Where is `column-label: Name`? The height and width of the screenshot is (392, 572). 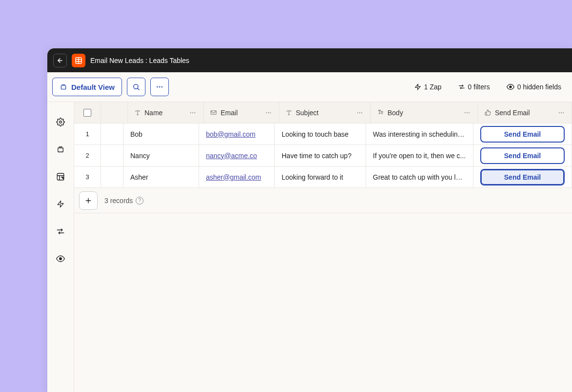 column-label: Name is located at coordinates (153, 113).